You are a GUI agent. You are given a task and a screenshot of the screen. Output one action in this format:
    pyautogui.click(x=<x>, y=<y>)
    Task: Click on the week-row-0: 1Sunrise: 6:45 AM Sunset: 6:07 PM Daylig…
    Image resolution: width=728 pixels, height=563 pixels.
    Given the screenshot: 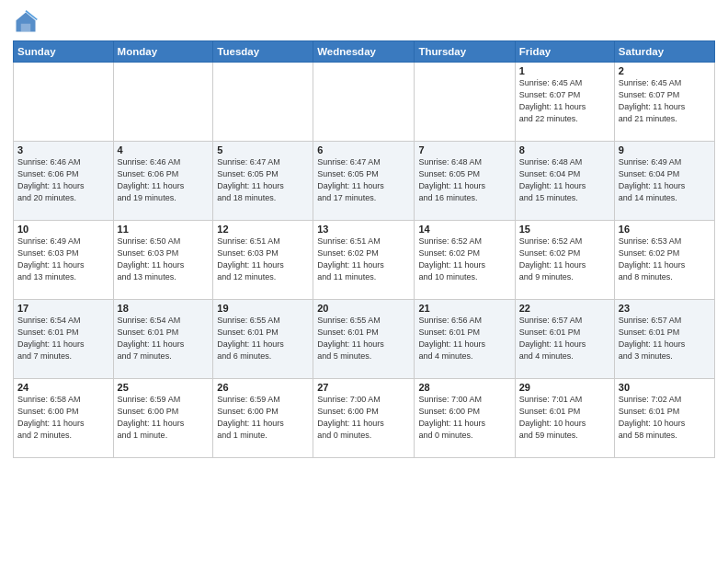 What is the action you would take?
    pyautogui.click(x=364, y=102)
    